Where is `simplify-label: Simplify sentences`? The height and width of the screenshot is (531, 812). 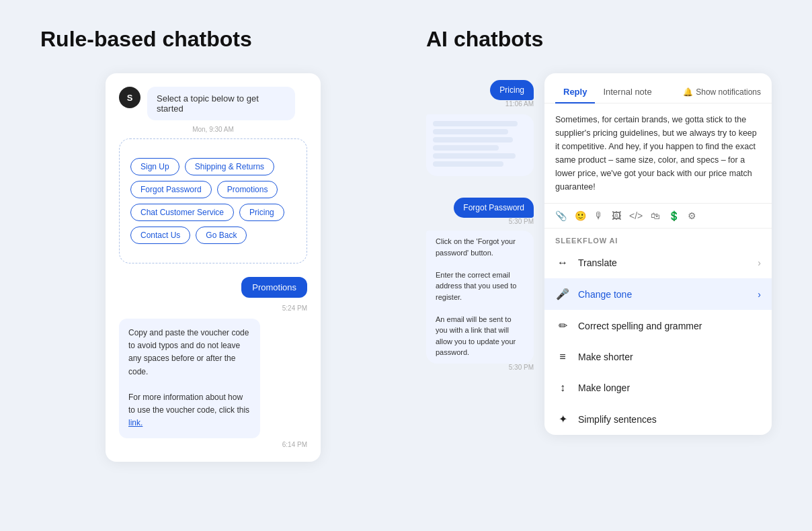
simplify-label: Simplify sentences is located at coordinates (617, 419).